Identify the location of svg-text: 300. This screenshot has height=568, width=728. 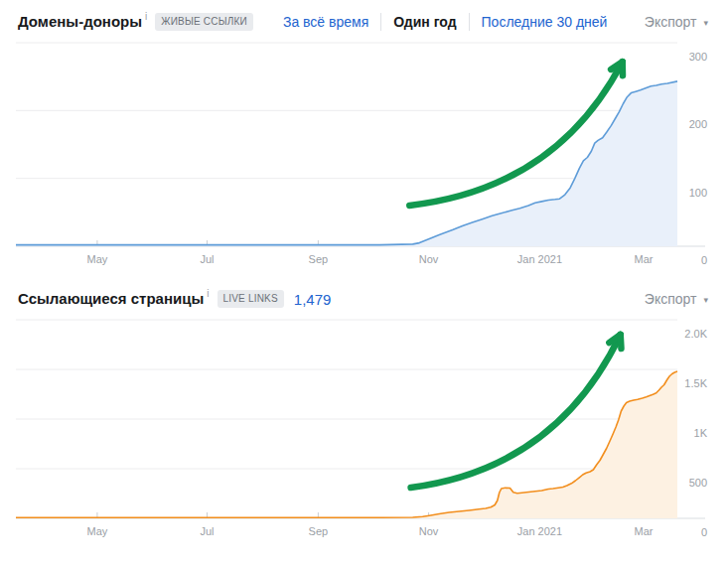
(698, 57).